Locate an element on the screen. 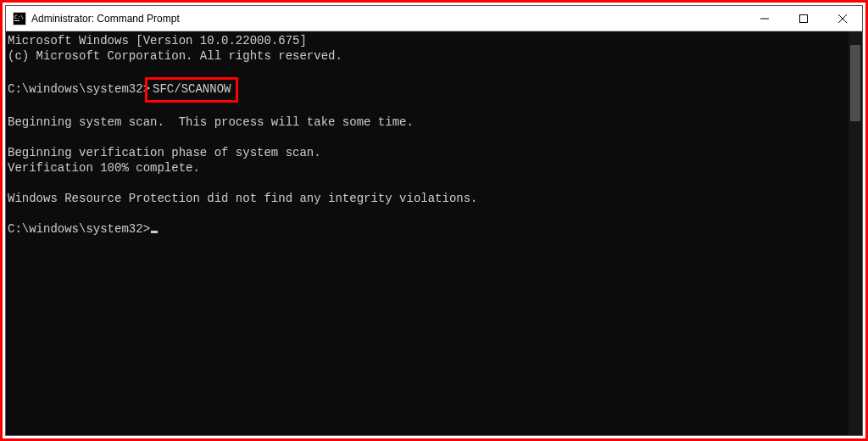 The width and height of the screenshot is (868, 441). cmd-icon: C:\ is located at coordinates (19, 19).